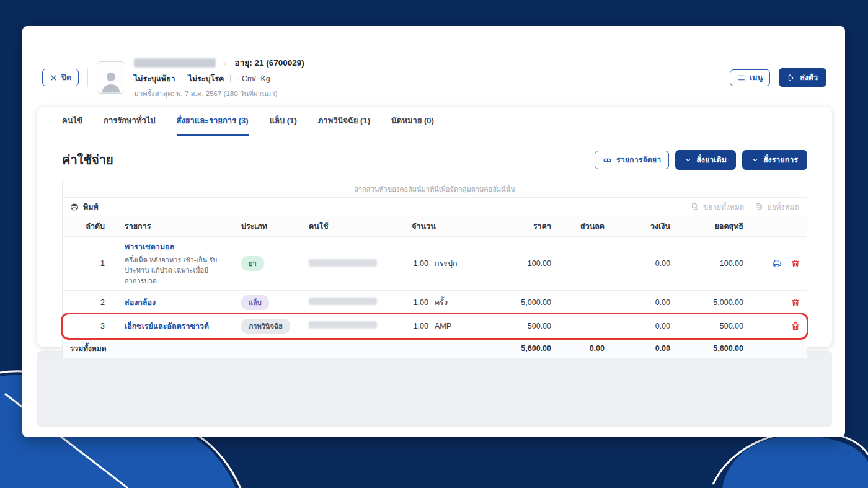 Image resolution: width=868 pixels, height=488 pixels. I want to click on total-net: 5,600.00, so click(709, 348).